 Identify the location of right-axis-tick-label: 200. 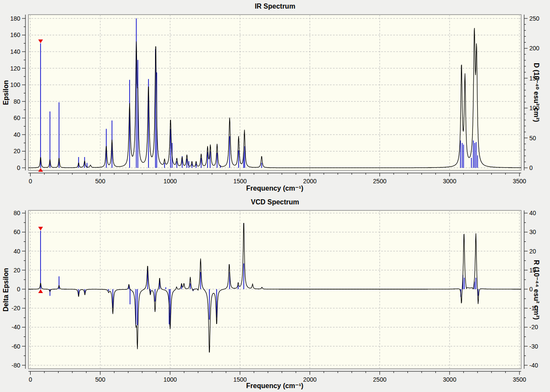
(534, 48).